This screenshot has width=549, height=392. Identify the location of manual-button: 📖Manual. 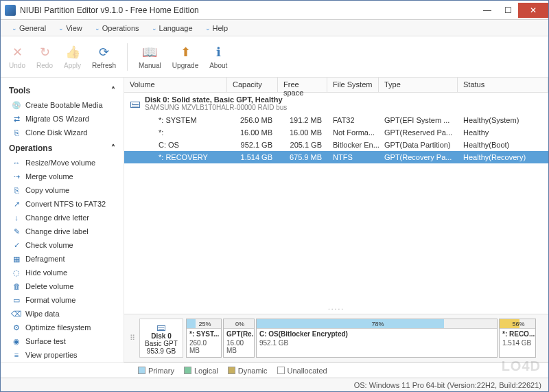
(150, 56).